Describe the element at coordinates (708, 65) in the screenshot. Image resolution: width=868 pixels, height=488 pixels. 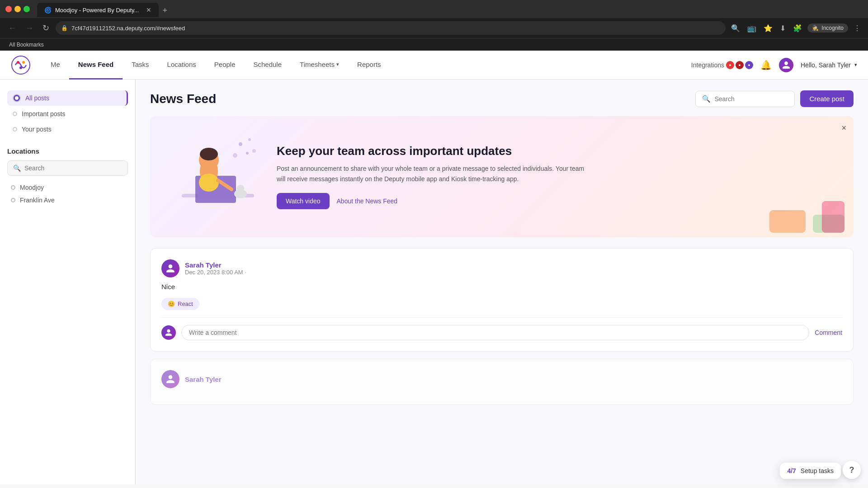
I see `integrations-label: Integrations` at that location.